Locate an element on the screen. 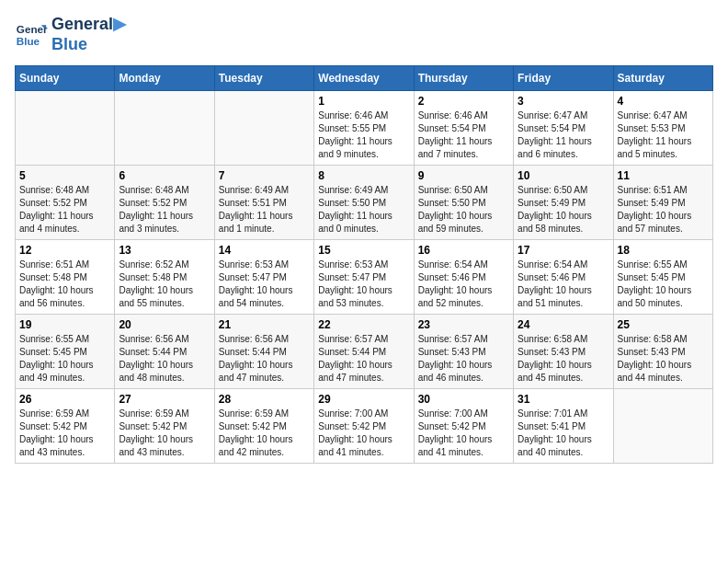 This screenshot has width=728, height=563. calendar-cell: 6Sunrise: 6:48 AM Sunset: 5:52 PM Daylig… is located at coordinates (165, 202).